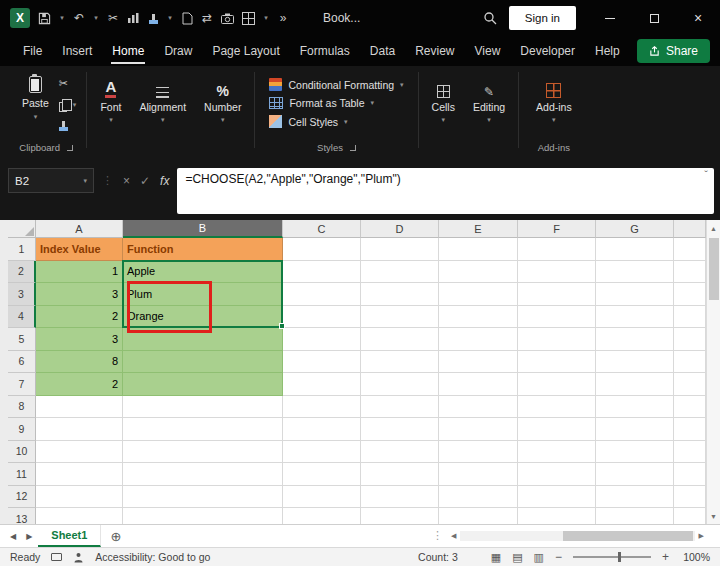 The image size is (720, 566). Describe the element at coordinates (706, 175) in the screenshot. I see `formula-bar-expand-icon: ˇ` at that location.